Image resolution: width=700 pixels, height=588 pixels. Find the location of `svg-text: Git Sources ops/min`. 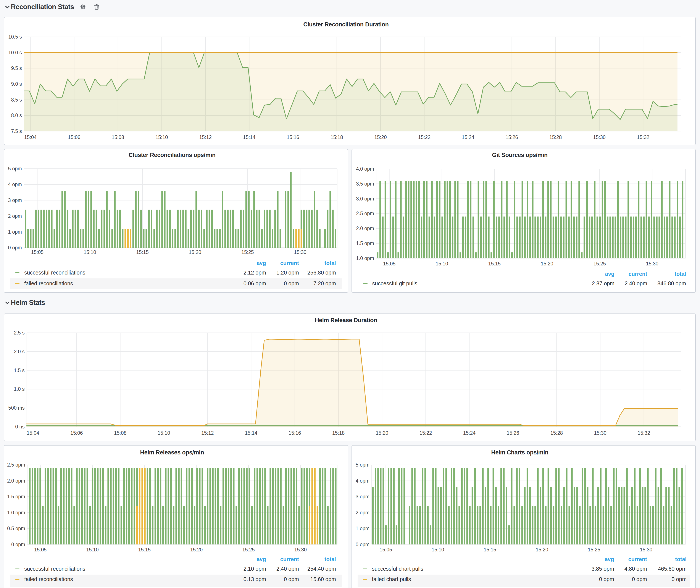

svg-text: Git Sources ops/min is located at coordinates (519, 155).